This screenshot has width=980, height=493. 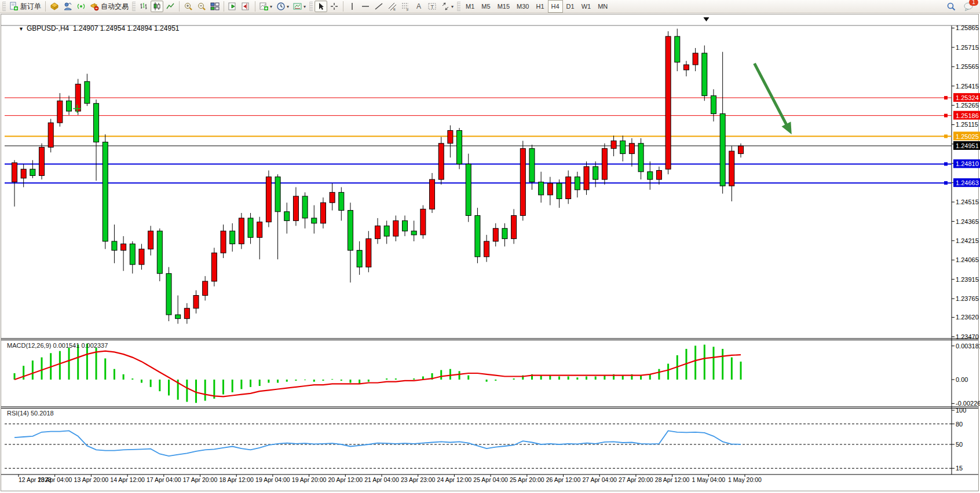 I want to click on timeframe-button-mn: MN, so click(x=602, y=6).